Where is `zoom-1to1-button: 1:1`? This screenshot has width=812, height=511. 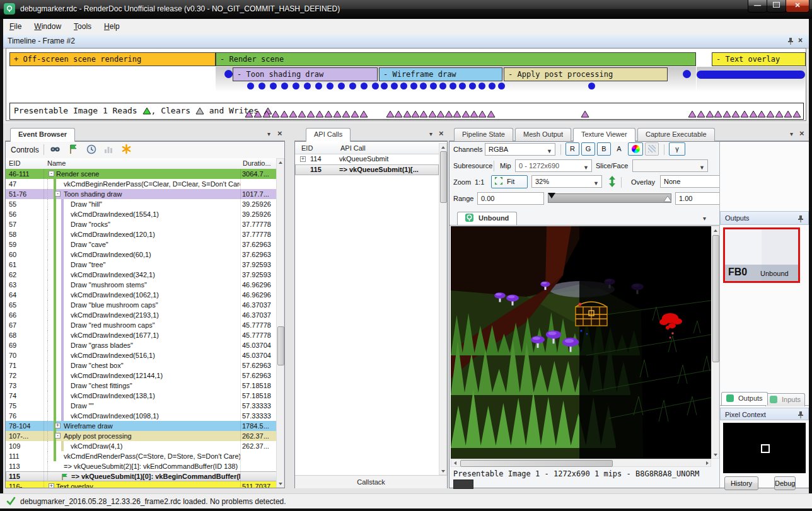
zoom-1to1-button: 1:1 is located at coordinates (479, 182).